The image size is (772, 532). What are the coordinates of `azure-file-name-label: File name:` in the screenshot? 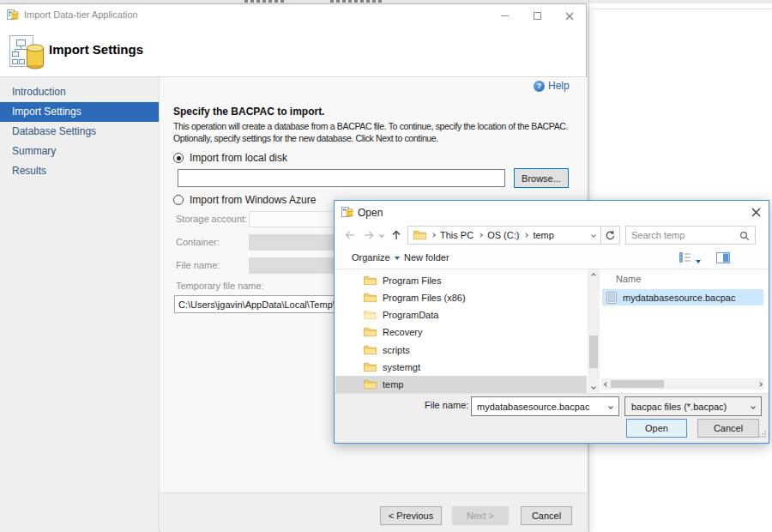 It's located at (197, 265).